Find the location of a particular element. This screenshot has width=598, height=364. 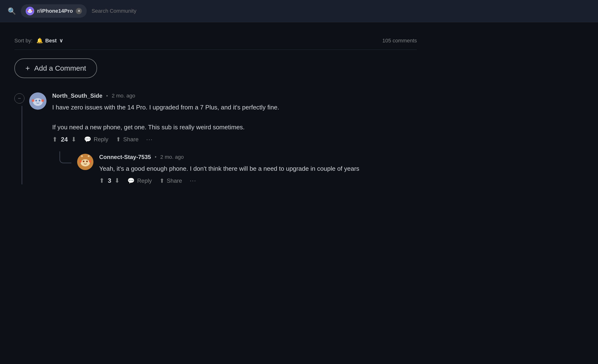

add-comment-label: Add a Comment is located at coordinates (60, 68).